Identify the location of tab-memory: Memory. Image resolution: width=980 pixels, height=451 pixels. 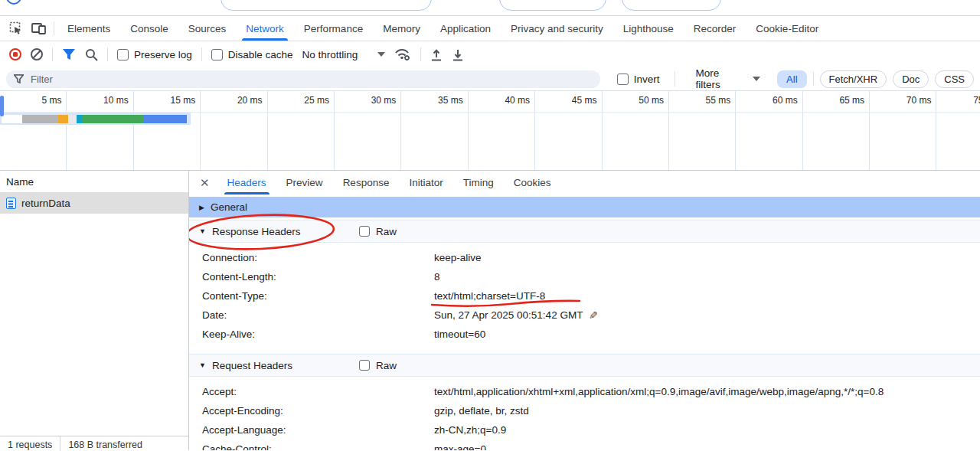
(401, 28).